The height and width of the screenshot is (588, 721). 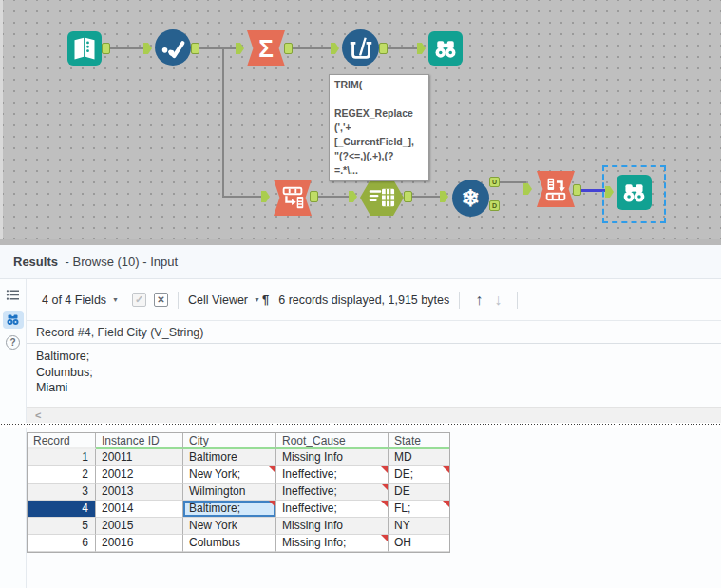 What do you see at coordinates (382, 198) in the screenshot?
I see `text-to-columns-tool` at bounding box center [382, 198].